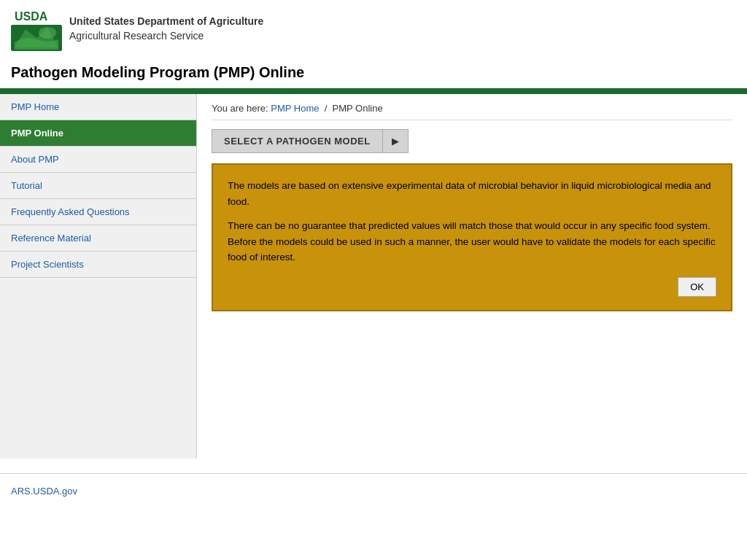  I want to click on svg-text: USDA, so click(31, 16).